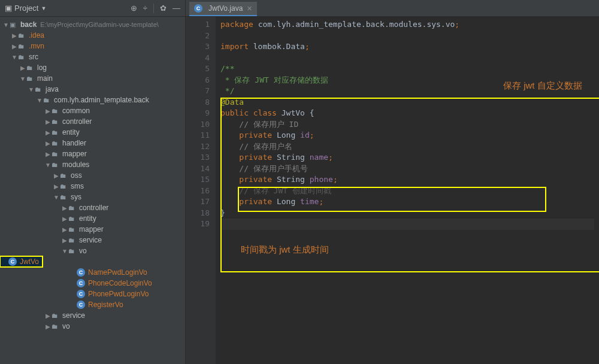 The image size is (599, 364). Describe the element at coordinates (407, 180) in the screenshot. I see `code-line: private String phone;` at that location.